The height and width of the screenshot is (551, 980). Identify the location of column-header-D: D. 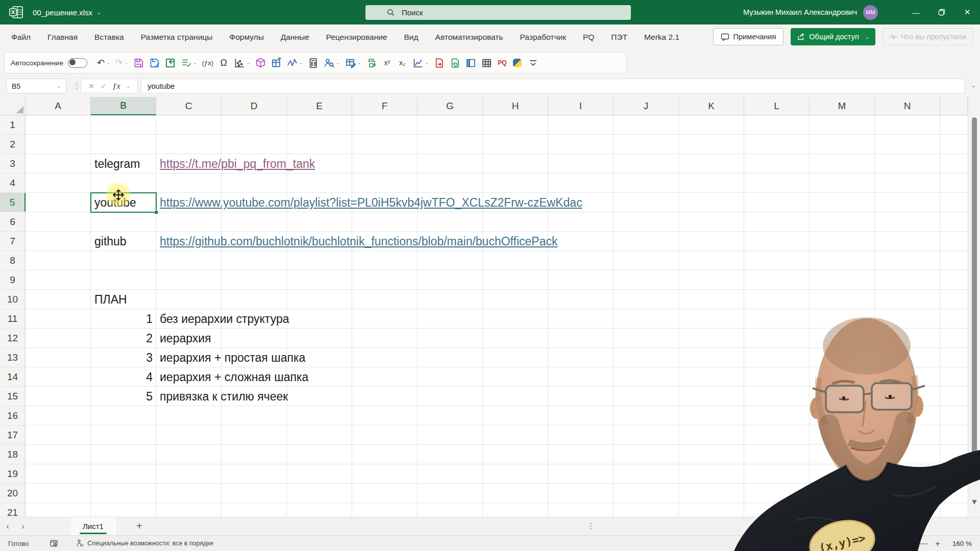
(254, 106).